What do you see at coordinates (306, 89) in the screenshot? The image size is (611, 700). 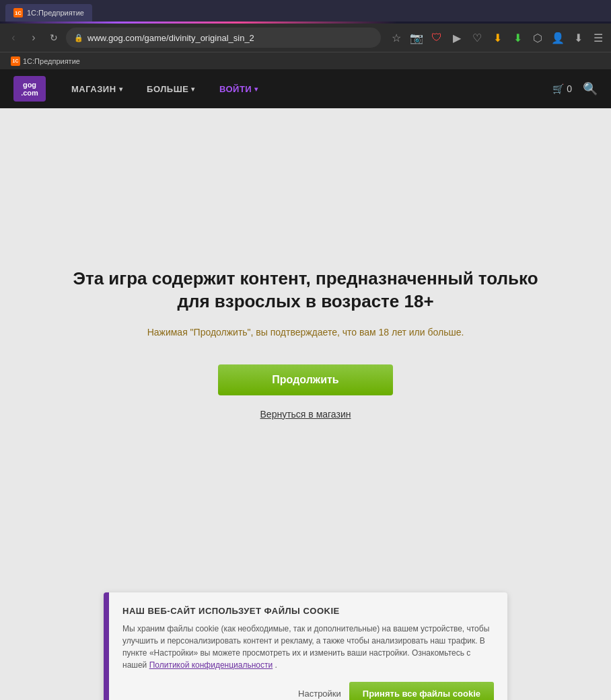 I see `gog-header: gog.com МАГАЗИН ▾ БОЛЬШЕ ▾ ВОЙТИ ▾ 🛒 0 🔍` at bounding box center [306, 89].